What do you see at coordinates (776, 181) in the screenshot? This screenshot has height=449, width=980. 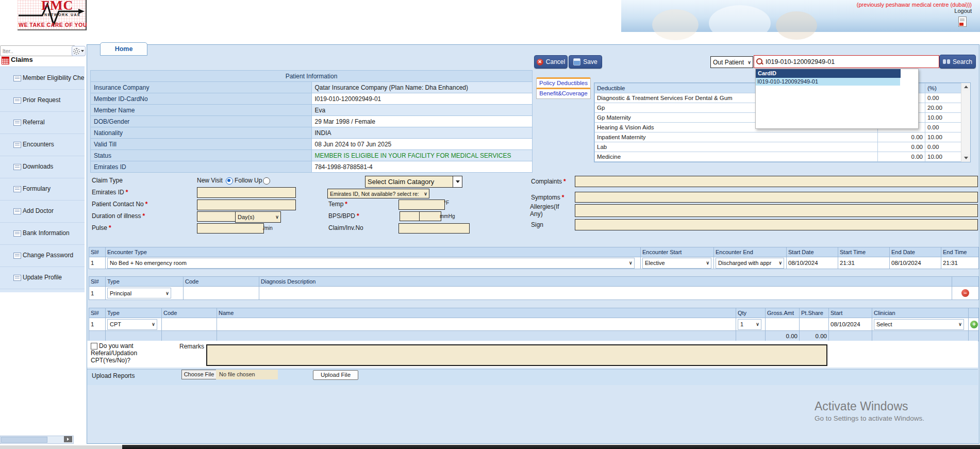 I see `complaints-input` at bounding box center [776, 181].